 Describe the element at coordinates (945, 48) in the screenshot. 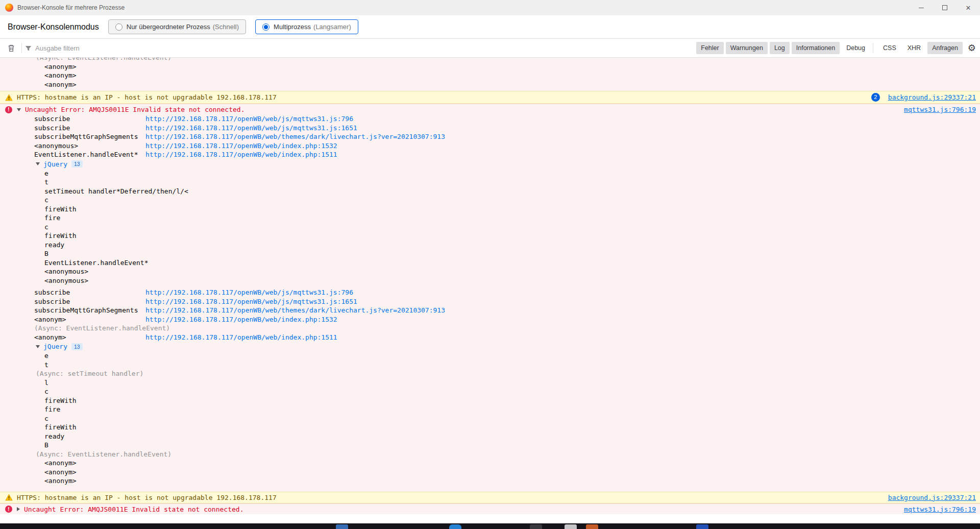

I see `filter-button-anfragen: Anfragen` at that location.